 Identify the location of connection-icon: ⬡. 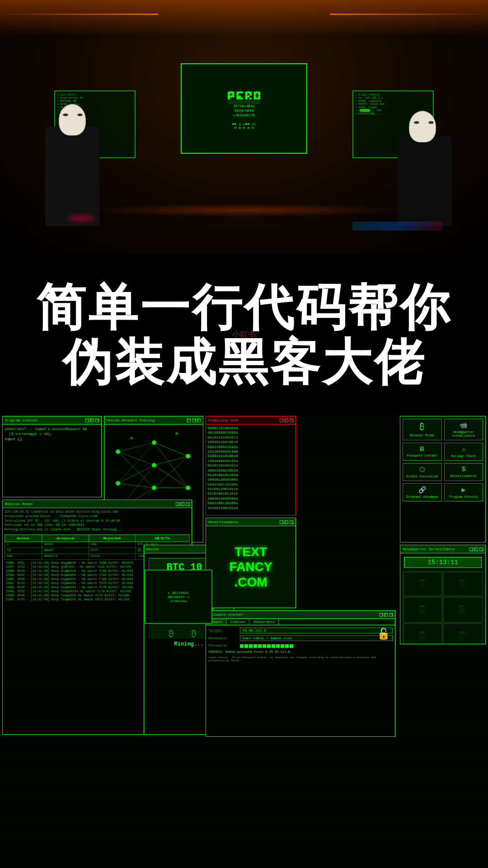
(422, 469).